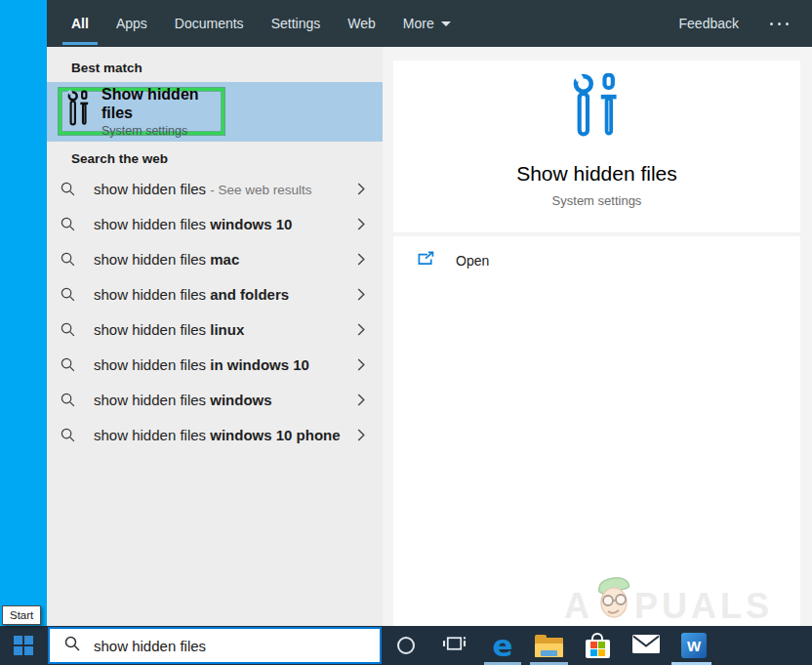  I want to click on best-match-title: Show hidden files, so click(162, 104).